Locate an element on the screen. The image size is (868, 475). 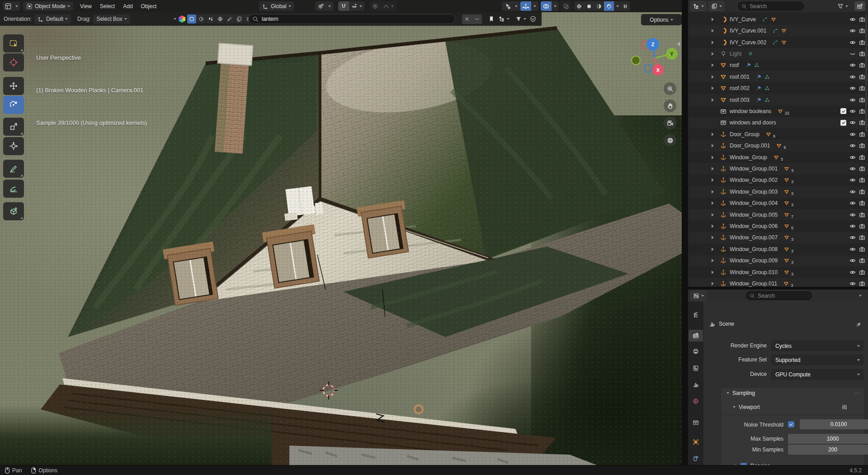
tool-rotate is located at coordinates (14, 105).